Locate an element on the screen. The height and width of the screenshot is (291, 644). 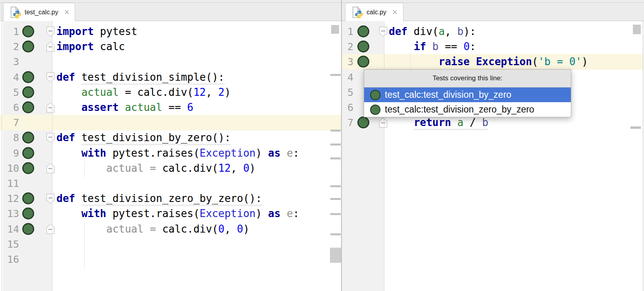
line-number: 13 is located at coordinates (11, 214).